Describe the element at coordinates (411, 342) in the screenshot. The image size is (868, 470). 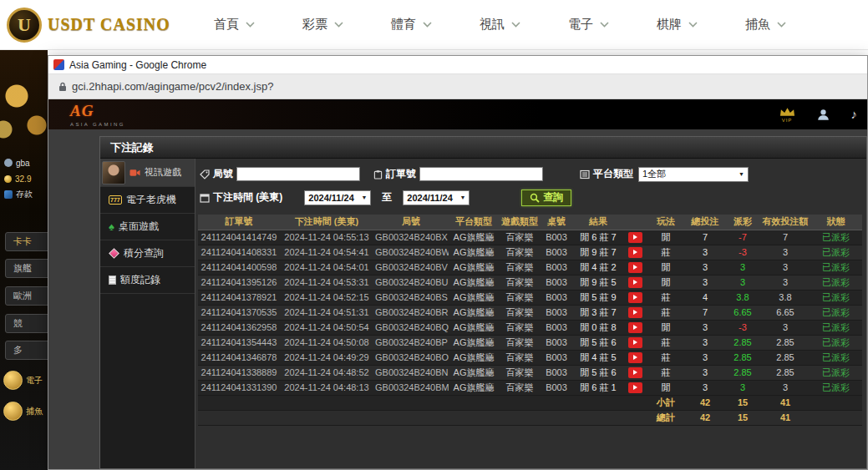
I see `cell-round-number: GB00324B240BP` at that location.